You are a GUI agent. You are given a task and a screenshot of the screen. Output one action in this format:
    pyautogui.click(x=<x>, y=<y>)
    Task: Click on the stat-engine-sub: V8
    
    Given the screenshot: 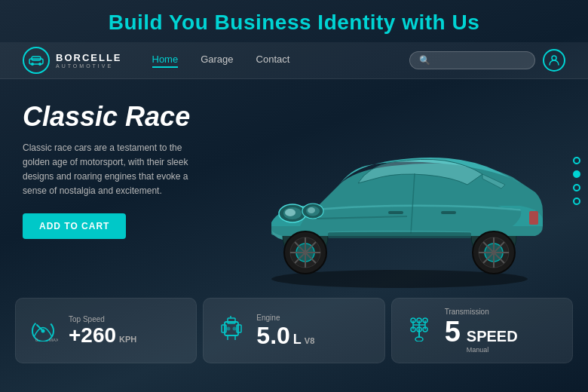 What is the action you would take?
    pyautogui.click(x=309, y=341)
    